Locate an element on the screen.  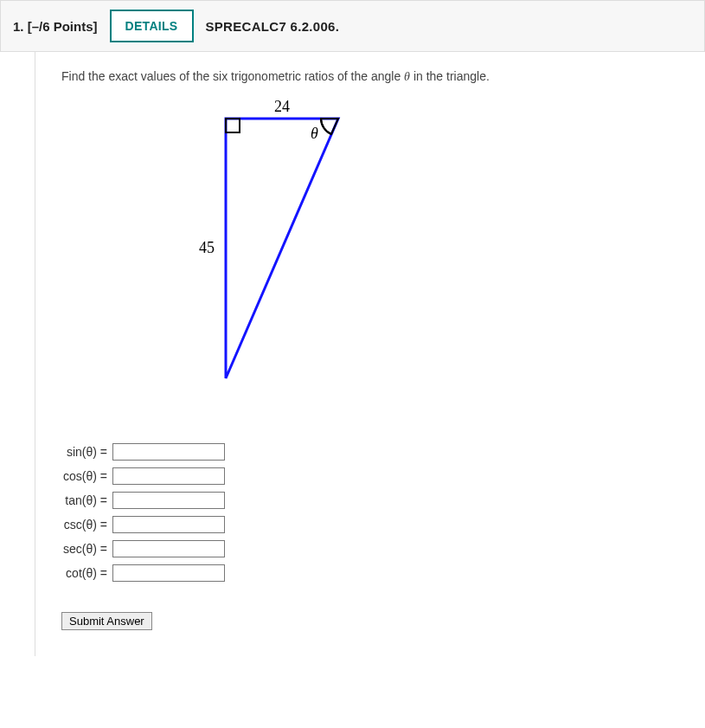
csc-input is located at coordinates (169, 525).